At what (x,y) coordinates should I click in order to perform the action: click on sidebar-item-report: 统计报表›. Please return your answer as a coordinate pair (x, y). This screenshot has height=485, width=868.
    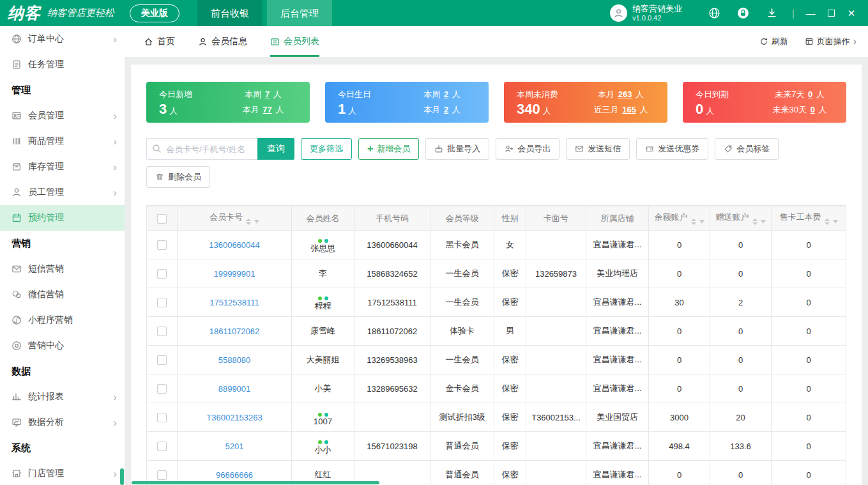
    Looking at the image, I should click on (63, 397).